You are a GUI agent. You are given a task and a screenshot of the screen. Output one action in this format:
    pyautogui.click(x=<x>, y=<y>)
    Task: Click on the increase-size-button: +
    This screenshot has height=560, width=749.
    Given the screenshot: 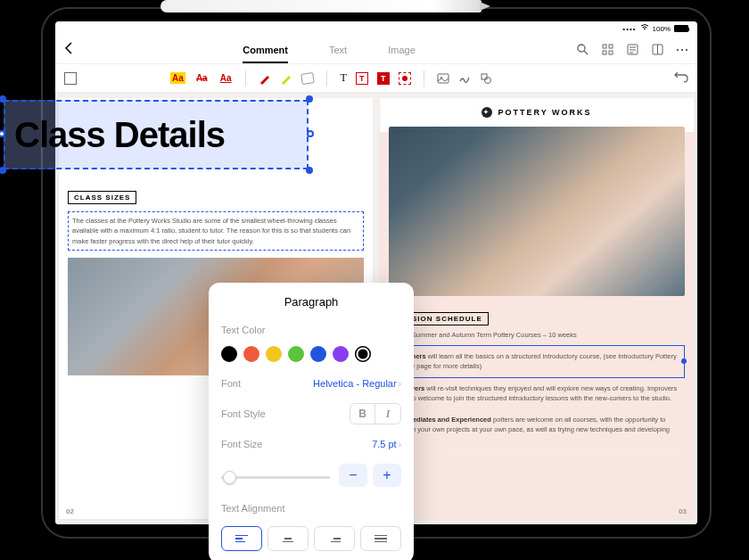 What is the action you would take?
    pyautogui.click(x=387, y=475)
    